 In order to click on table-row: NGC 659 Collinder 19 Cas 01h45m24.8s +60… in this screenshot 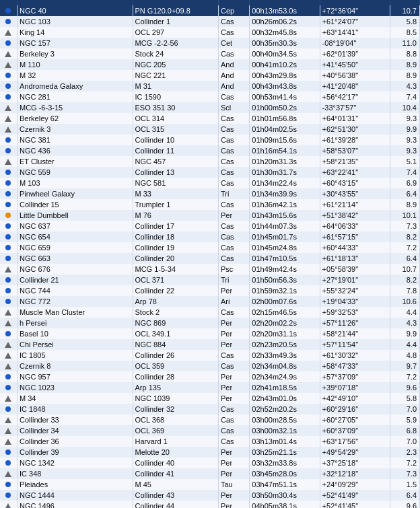, I will do `click(210, 248)`.